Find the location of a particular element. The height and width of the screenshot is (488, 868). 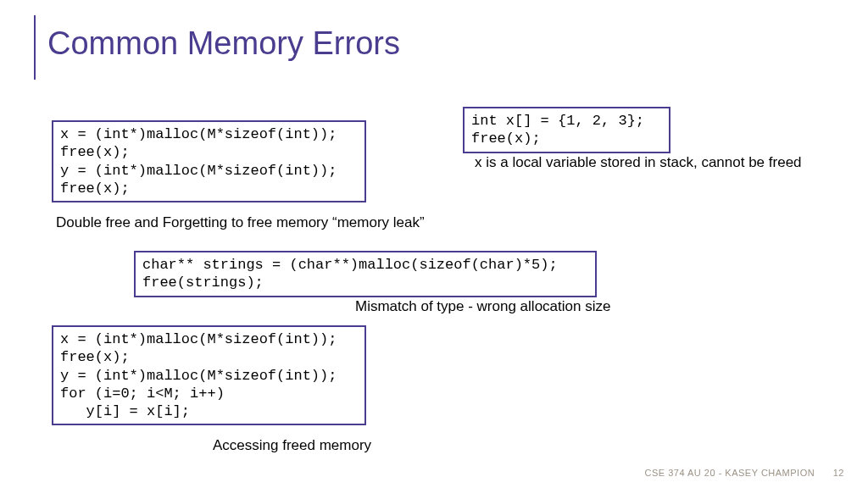

footer-page-number: 12 is located at coordinates (839, 473).